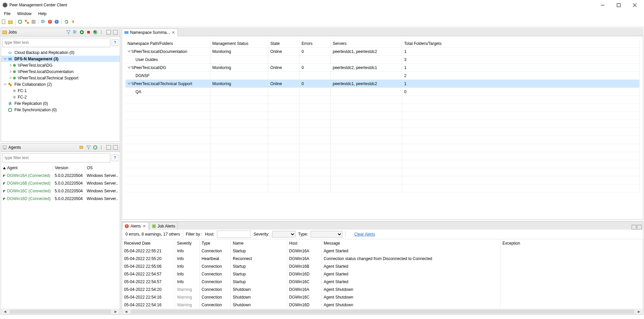  What do you see at coordinates (572, 243) in the screenshot?
I see `alerts-col-exc: Exception` at bounding box center [572, 243].